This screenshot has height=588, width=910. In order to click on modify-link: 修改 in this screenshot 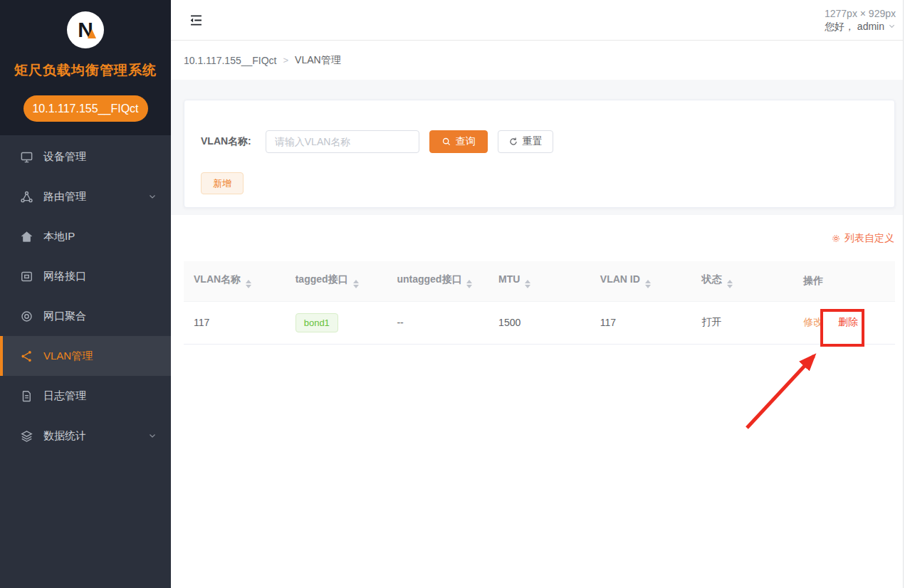, I will do `click(813, 322)`.